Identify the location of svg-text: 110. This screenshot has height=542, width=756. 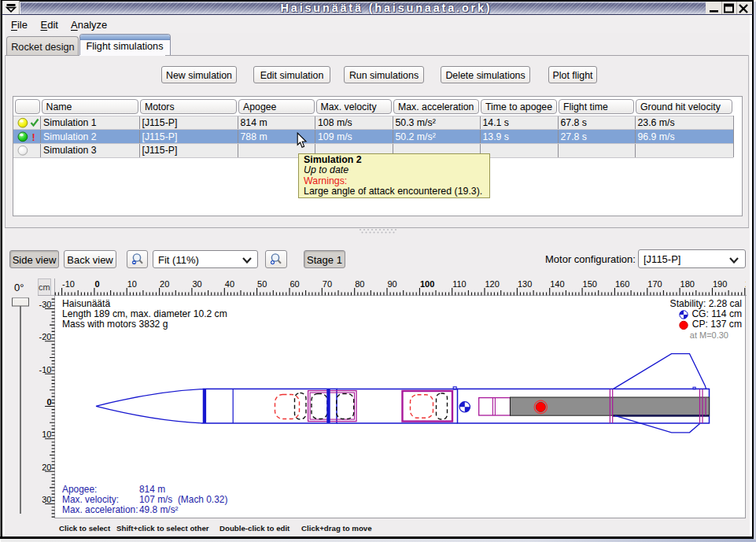
(459, 284).